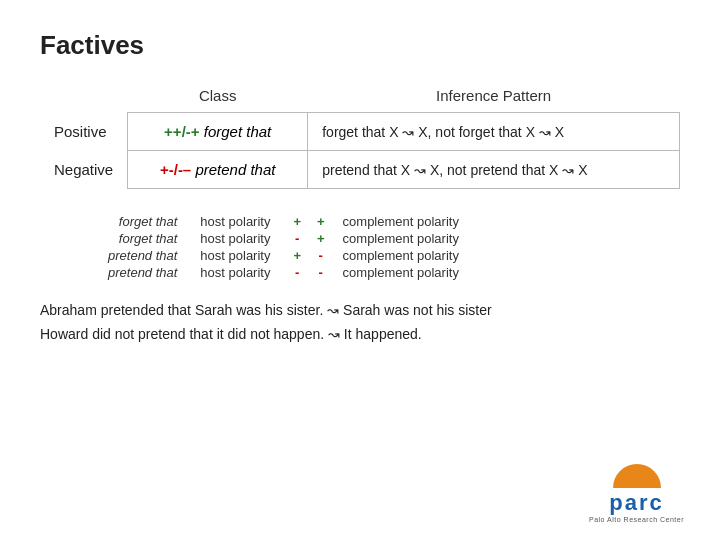 The image size is (720, 540). What do you see at coordinates (297, 256) in the screenshot?
I see `detail-sign1-3: +` at bounding box center [297, 256].